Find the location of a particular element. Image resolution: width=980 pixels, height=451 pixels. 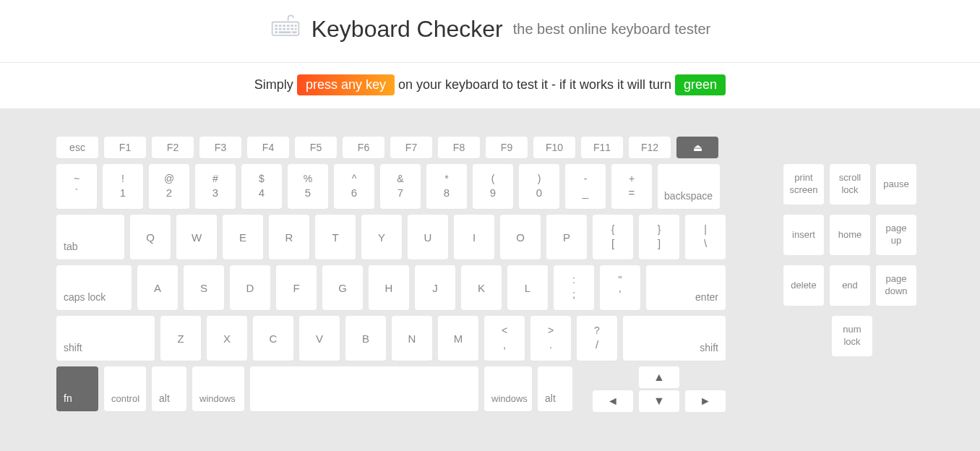

key-f1: F1 is located at coordinates (125, 147).